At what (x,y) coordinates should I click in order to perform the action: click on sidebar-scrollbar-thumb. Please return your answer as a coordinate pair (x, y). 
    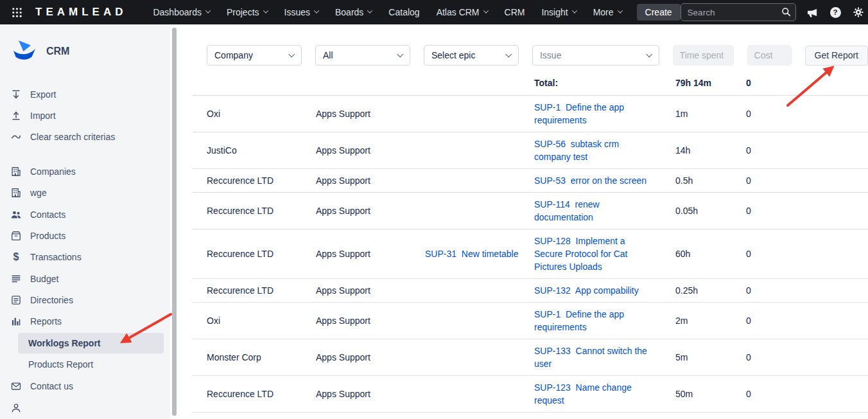
    Looking at the image, I should click on (175, 222).